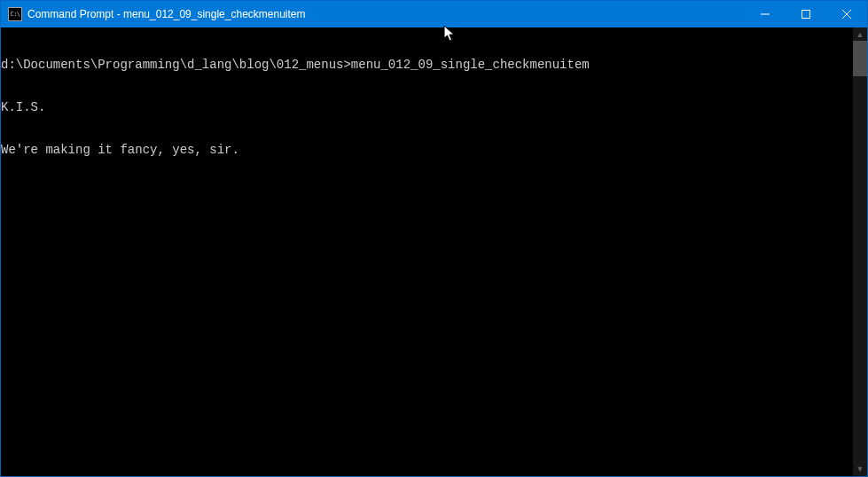  I want to click on vertical-scrollbar: ▲ ▼, so click(860, 252).